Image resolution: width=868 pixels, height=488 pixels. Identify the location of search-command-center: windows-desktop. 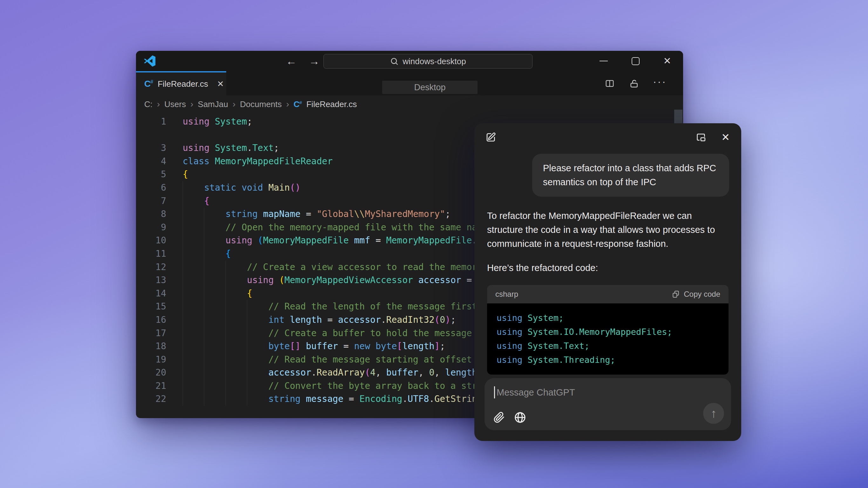
(428, 61).